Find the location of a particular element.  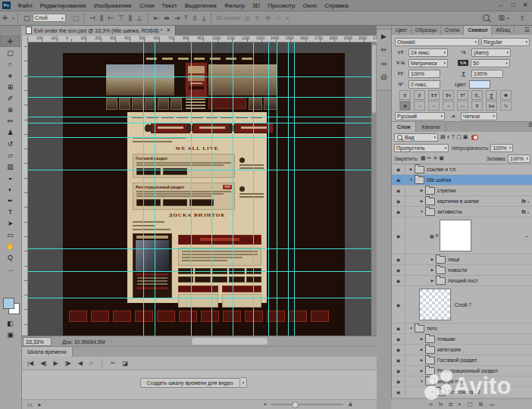

menu-5: Текст is located at coordinates (169, 6).